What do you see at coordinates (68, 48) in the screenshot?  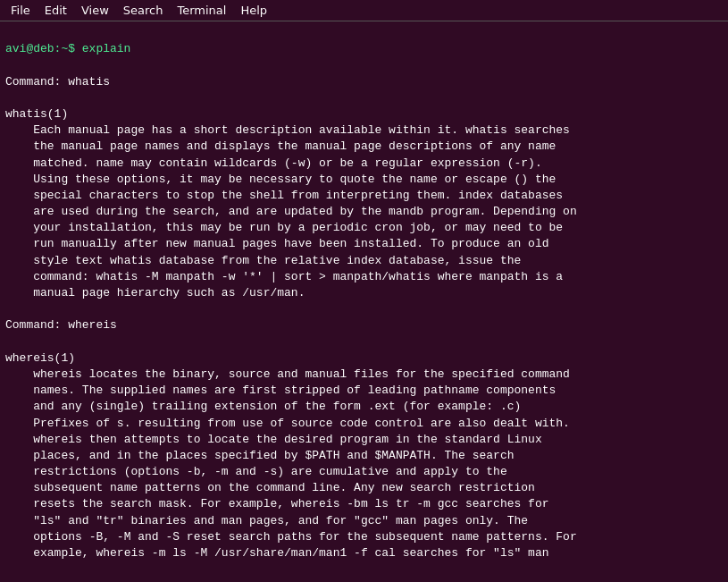 I see `prompt-line: avi@deb:~$ explain` at bounding box center [68, 48].